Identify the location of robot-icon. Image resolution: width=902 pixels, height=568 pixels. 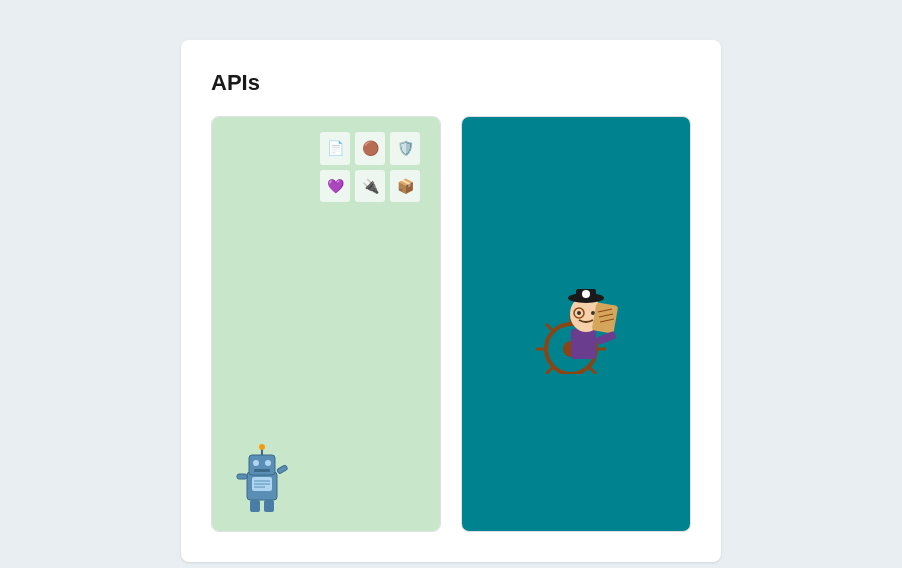
(262, 482).